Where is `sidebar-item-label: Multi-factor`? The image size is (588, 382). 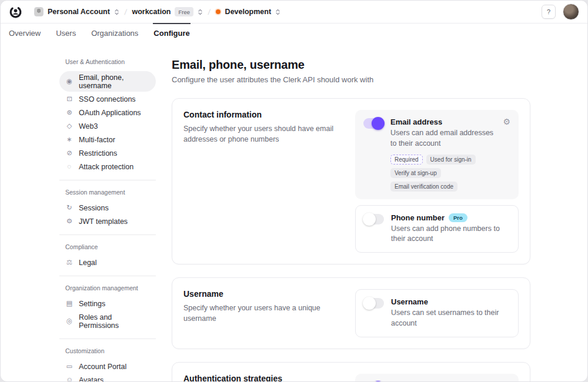
sidebar-item-label: Multi-factor is located at coordinates (97, 140).